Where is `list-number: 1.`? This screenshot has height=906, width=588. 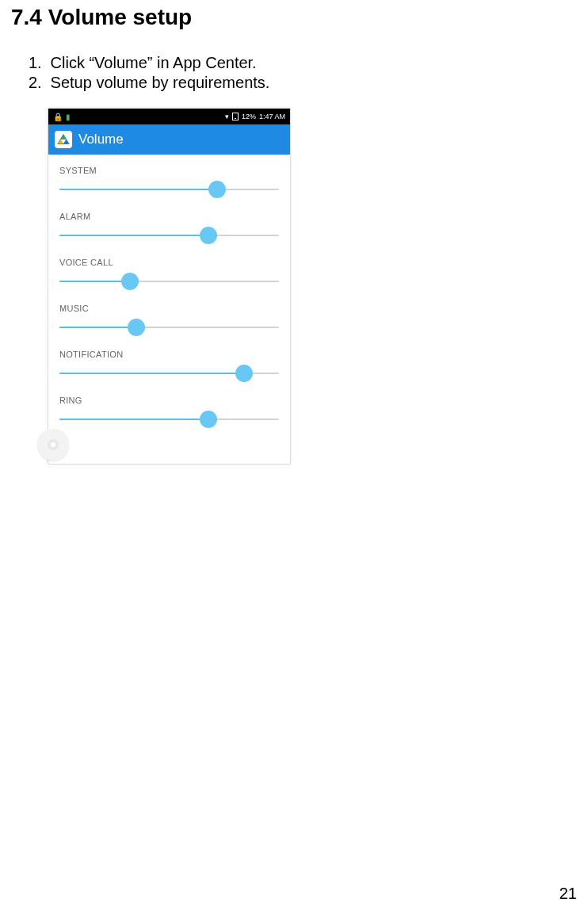
list-number: 1. is located at coordinates (37, 63).